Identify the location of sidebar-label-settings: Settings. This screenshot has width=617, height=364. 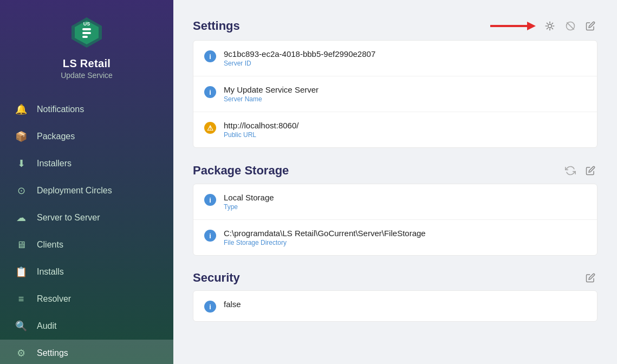
(53, 353).